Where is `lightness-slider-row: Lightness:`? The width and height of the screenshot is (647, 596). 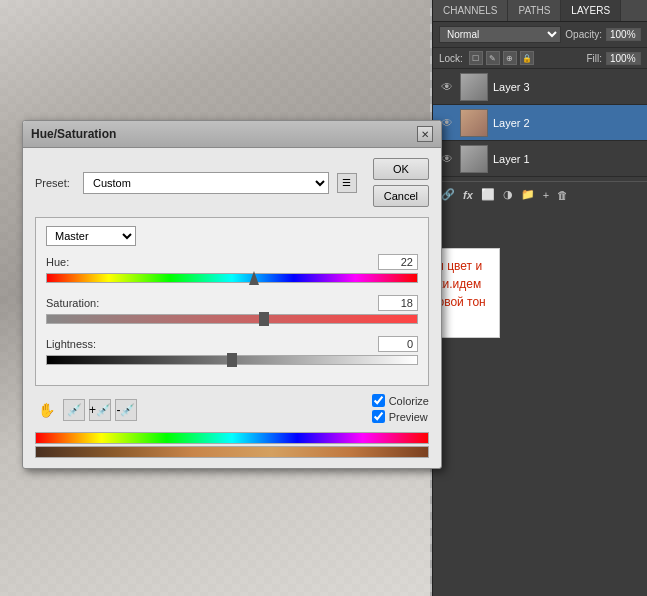
lightness-slider-row: Lightness: is located at coordinates (232, 352).